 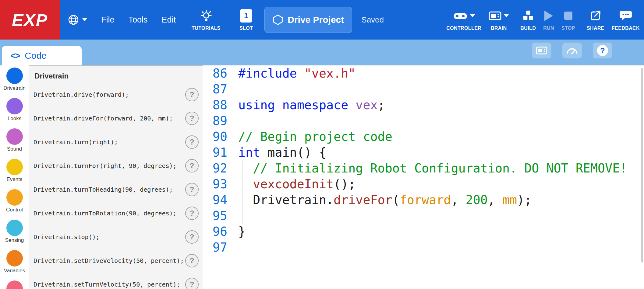 I want to click on code-text: vexcodeInit();, so click(x=297, y=184).